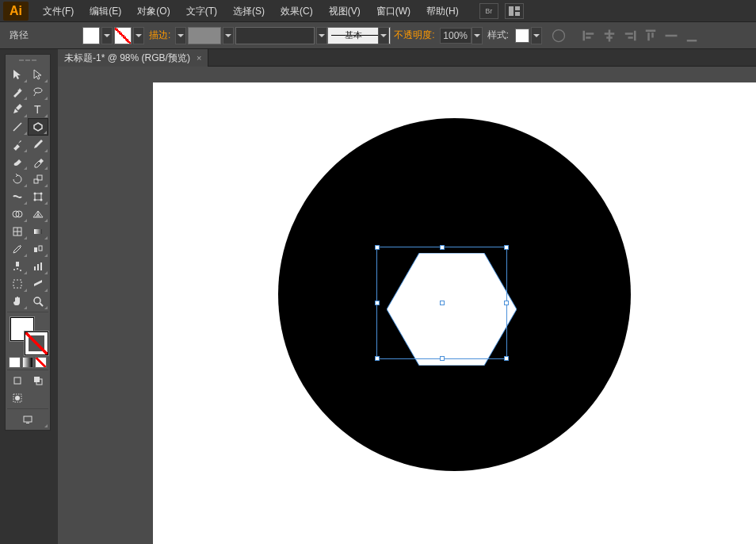 This screenshot has width=756, height=544. What do you see at coordinates (123, 36) in the screenshot?
I see `stroke-swatch` at bounding box center [123, 36].